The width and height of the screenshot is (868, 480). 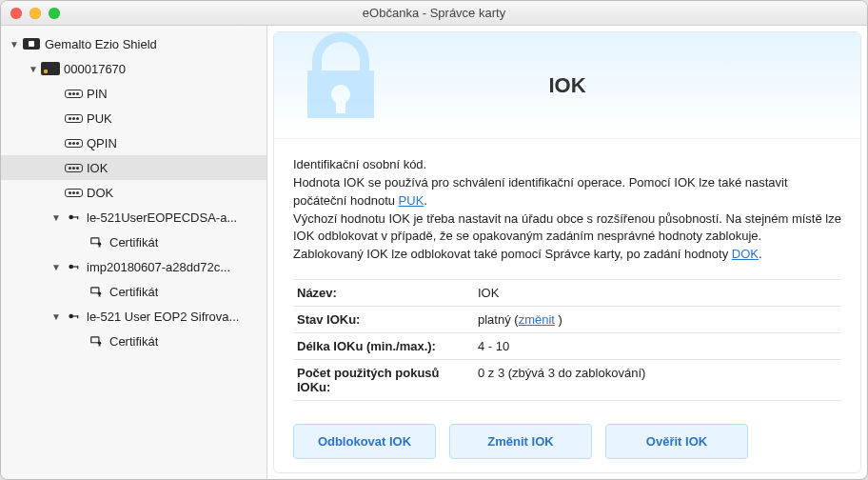 What do you see at coordinates (133, 69) in the screenshot?
I see `card-node: ▼ 000017670` at bounding box center [133, 69].